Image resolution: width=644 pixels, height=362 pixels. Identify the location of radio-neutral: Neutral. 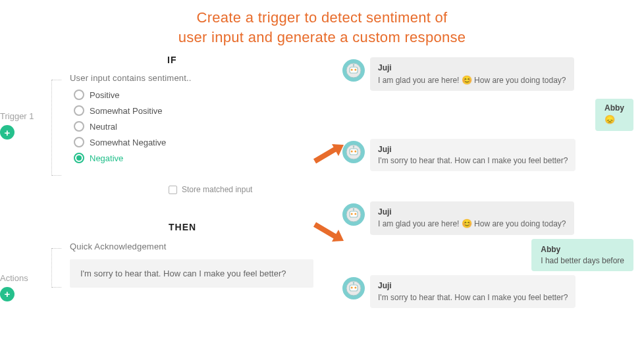
(208, 126).